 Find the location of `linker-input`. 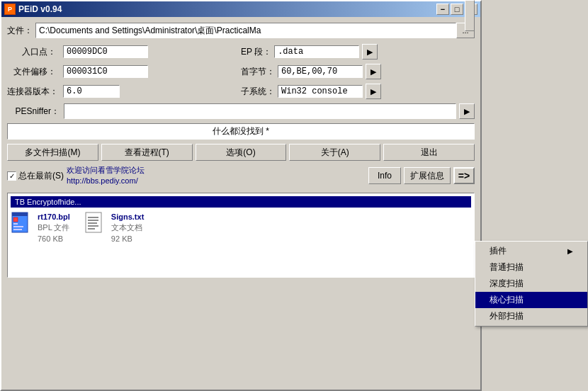

linker-input is located at coordinates (91, 91).